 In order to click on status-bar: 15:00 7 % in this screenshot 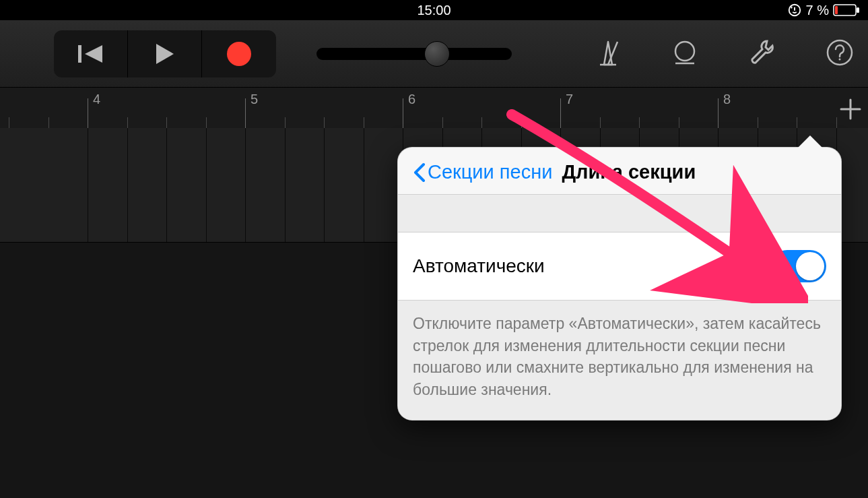, I will do `click(434, 10)`.